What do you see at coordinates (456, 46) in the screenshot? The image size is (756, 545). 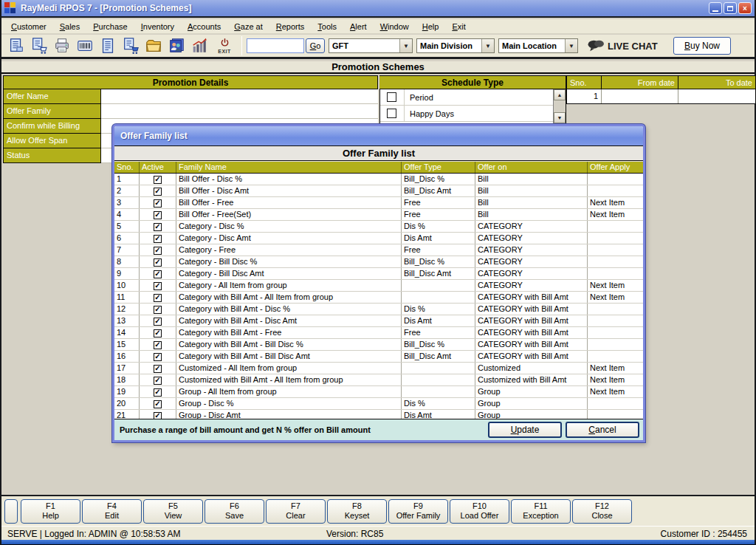 I see `division-combobox: Main Division ▼` at bounding box center [456, 46].